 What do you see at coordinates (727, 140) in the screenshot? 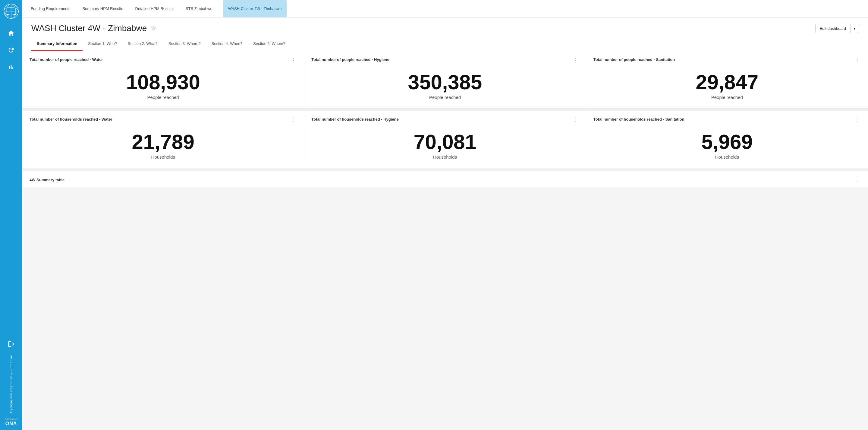
I see `stat-card-2: Total number of households reached - San…` at bounding box center [727, 140].